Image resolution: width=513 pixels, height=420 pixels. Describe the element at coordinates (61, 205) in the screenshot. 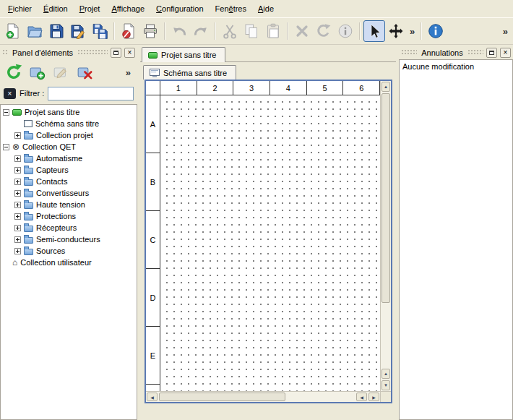

I see `tree-item-label: Haute tension` at that location.